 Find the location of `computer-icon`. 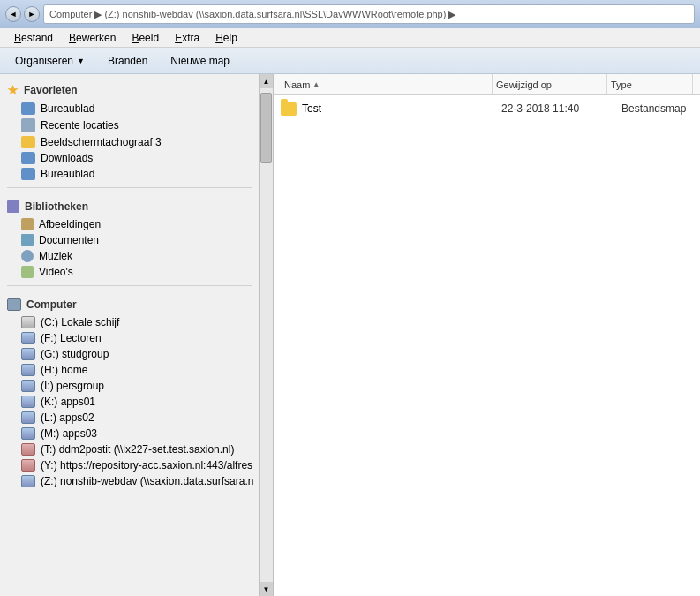

computer-icon is located at coordinates (14, 305).